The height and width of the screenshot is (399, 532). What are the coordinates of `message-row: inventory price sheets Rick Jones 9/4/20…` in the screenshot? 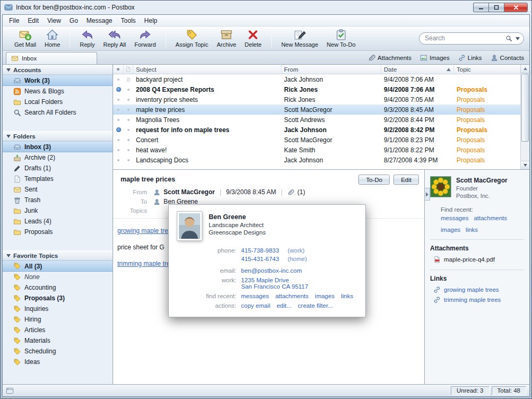 It's located at (316, 100).